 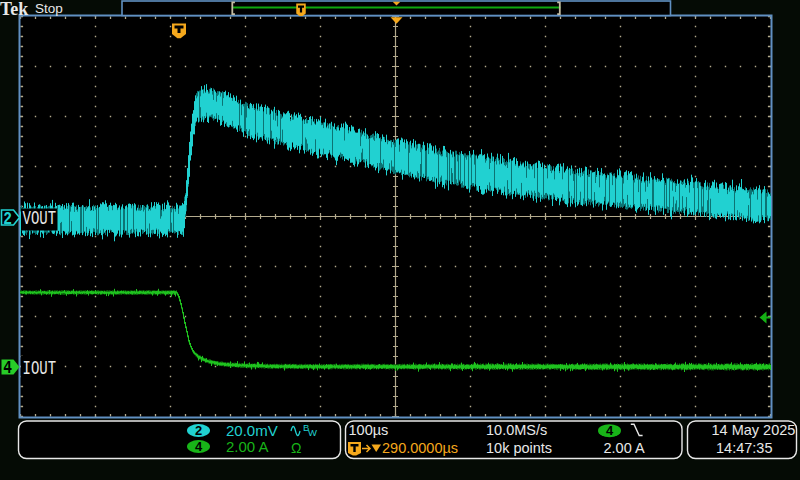 I want to click on svg-text: W, so click(x=312, y=432).